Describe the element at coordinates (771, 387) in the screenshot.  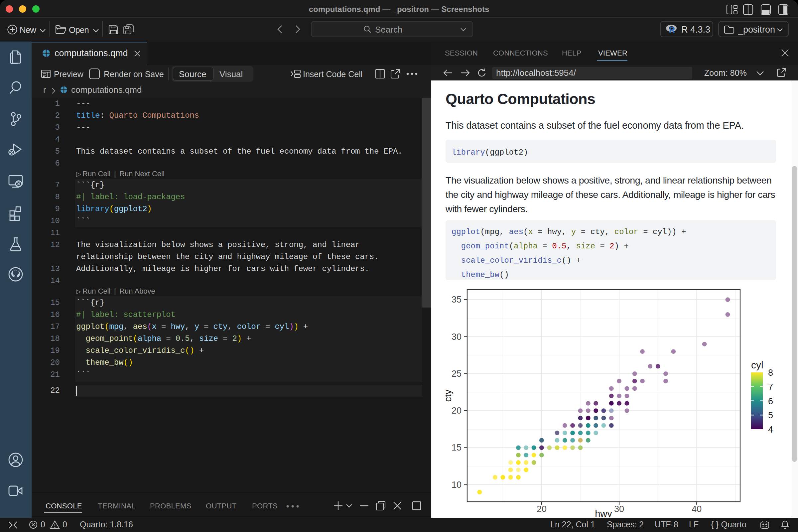
I see `svg-text: 7` at that location.